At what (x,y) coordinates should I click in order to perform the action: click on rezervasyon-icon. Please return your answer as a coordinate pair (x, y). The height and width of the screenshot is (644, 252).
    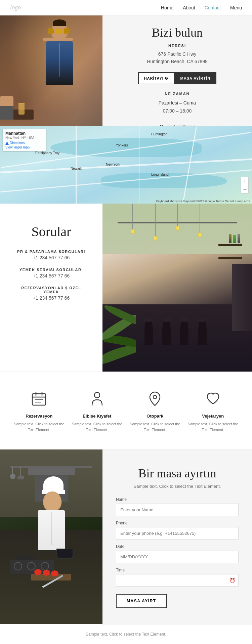
    Looking at the image, I should click on (39, 399).